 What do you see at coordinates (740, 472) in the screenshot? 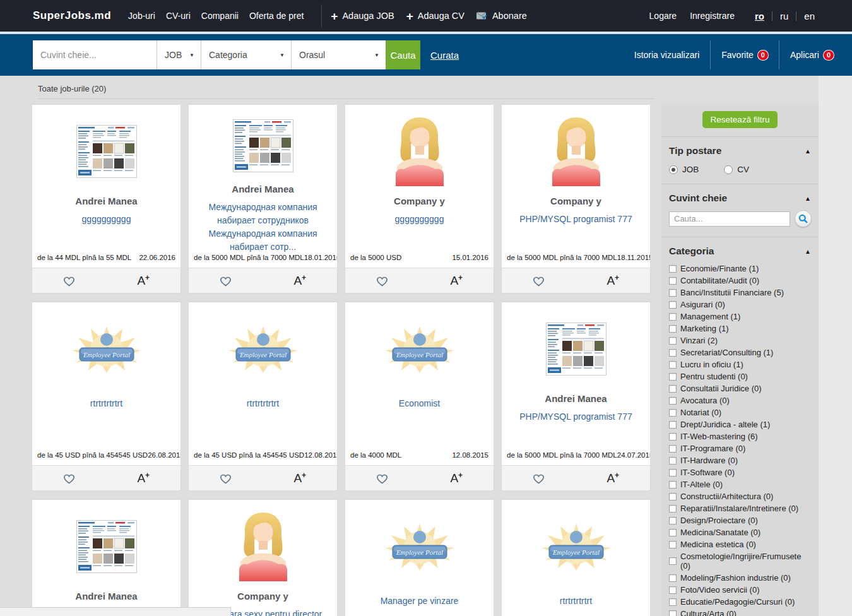
I see `category-filter-item: IT-Software (0)` at bounding box center [740, 472].